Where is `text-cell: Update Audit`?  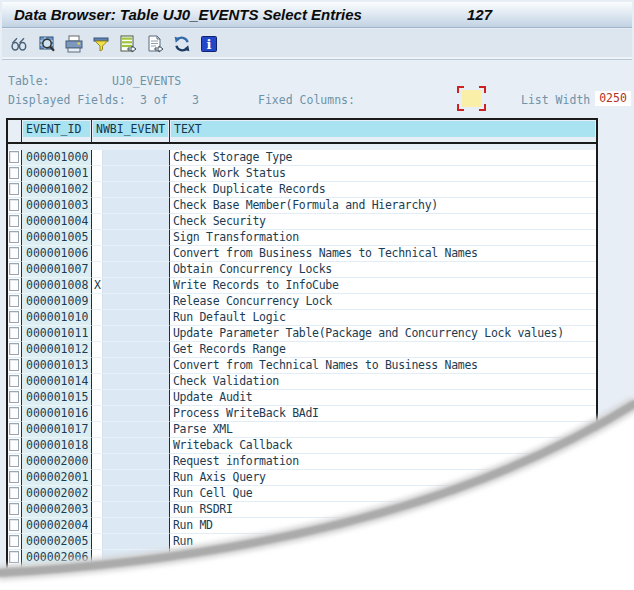
text-cell: Update Audit is located at coordinates (383, 398).